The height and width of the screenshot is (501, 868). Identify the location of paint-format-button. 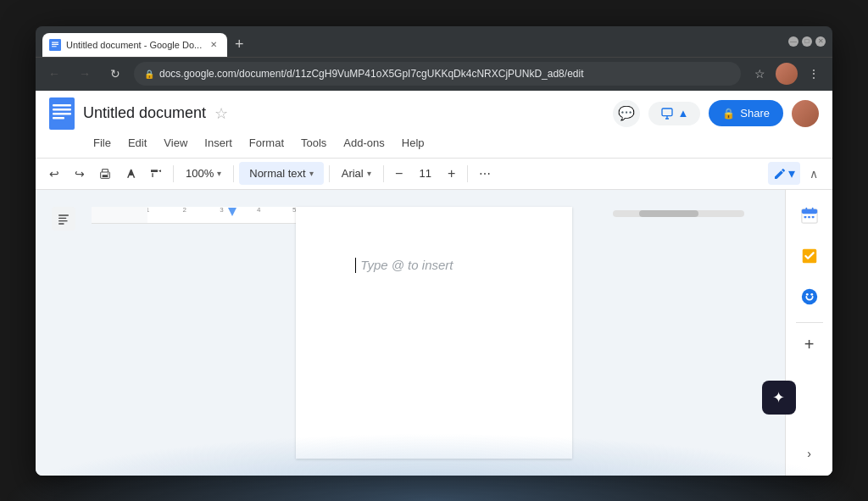
(156, 174).